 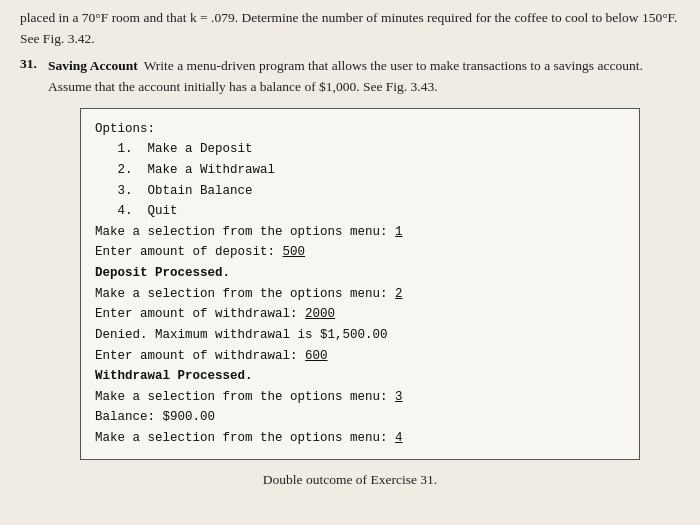 I want to click on console-line: Enter amount of withdrawal: 2000, so click(x=360, y=314).